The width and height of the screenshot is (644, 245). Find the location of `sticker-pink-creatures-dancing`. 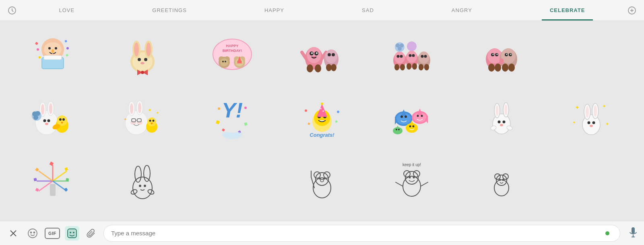

sticker-pink-creatures-dancing is located at coordinates (322, 56).